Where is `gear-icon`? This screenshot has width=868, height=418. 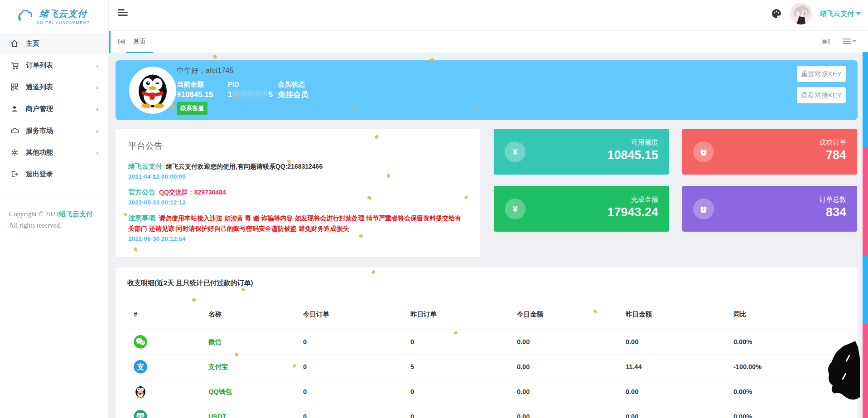 gear-icon is located at coordinates (14, 152).